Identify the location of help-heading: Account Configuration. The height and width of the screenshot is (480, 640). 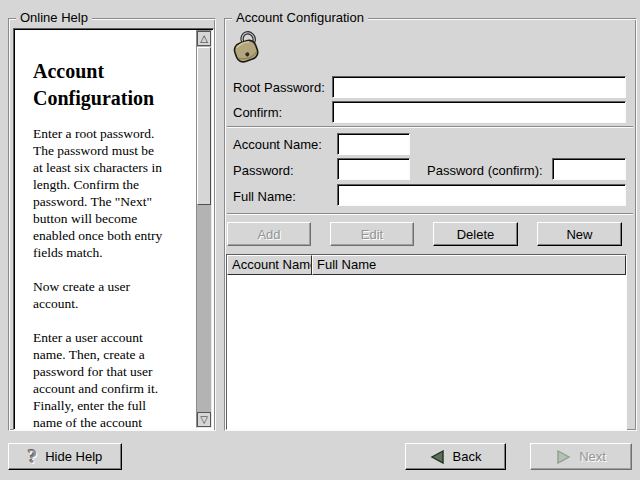
(111, 85).